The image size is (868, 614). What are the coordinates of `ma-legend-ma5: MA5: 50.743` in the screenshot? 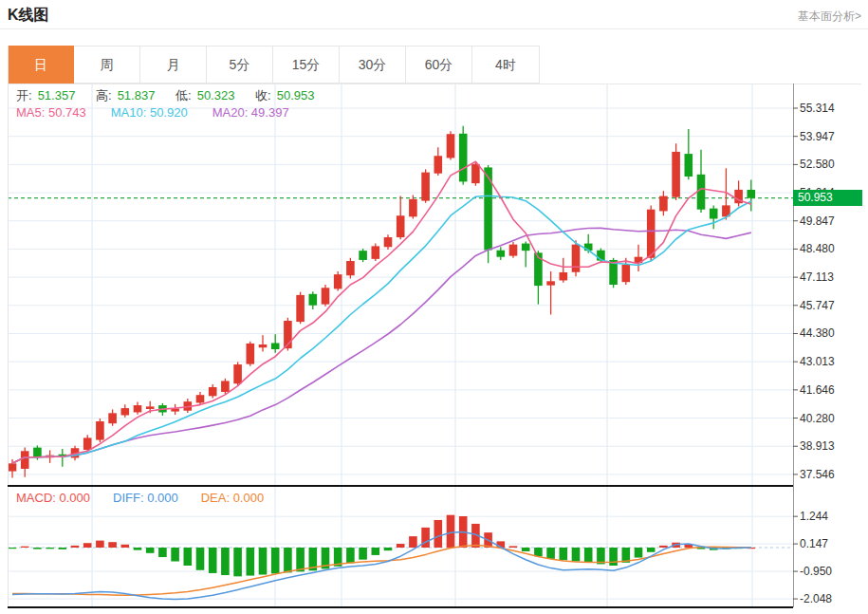 It's located at (51, 112).